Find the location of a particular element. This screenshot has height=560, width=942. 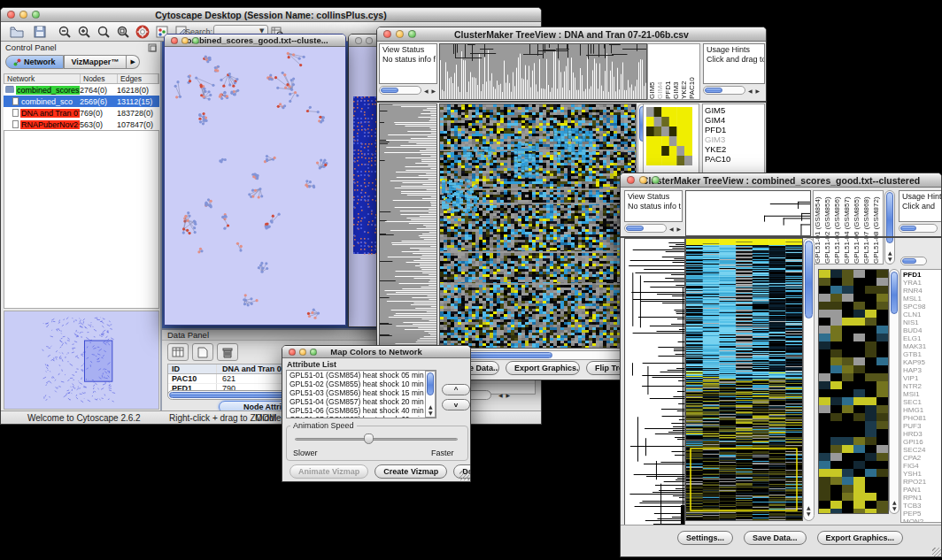

attribute-list-scrollbar: ▲▼ is located at coordinates (430, 395).